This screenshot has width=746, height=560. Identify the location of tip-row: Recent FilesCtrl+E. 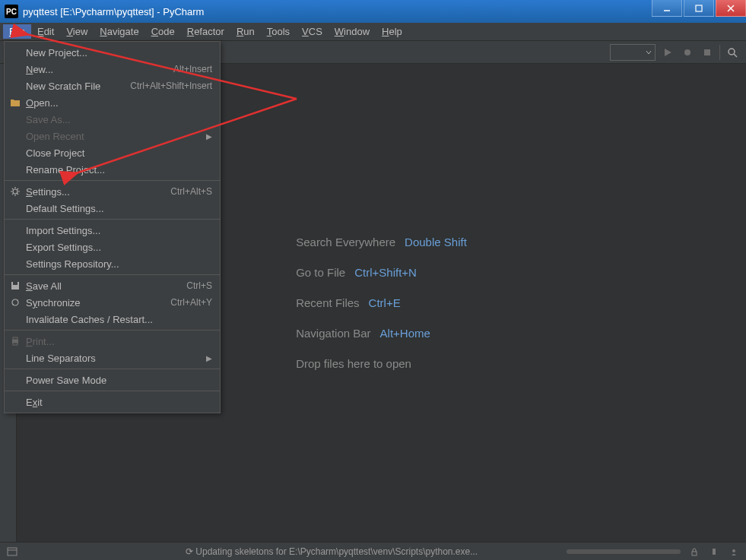
(382, 303).